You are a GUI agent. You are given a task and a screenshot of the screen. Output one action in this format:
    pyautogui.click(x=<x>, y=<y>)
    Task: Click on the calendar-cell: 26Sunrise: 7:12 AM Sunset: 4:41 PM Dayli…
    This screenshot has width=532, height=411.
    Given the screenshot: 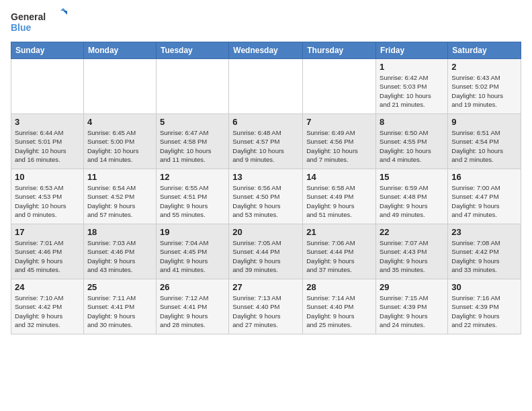 What is the action you would take?
    pyautogui.click(x=192, y=307)
    